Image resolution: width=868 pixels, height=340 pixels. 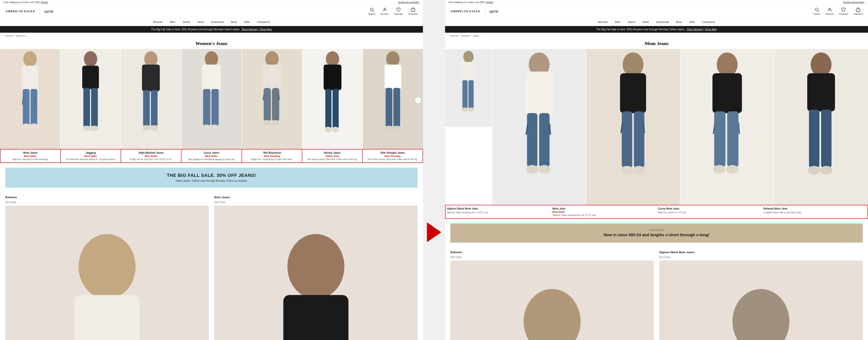 What do you see at coordinates (418, 100) in the screenshot?
I see `carousel-next-left: ›` at bounding box center [418, 100].